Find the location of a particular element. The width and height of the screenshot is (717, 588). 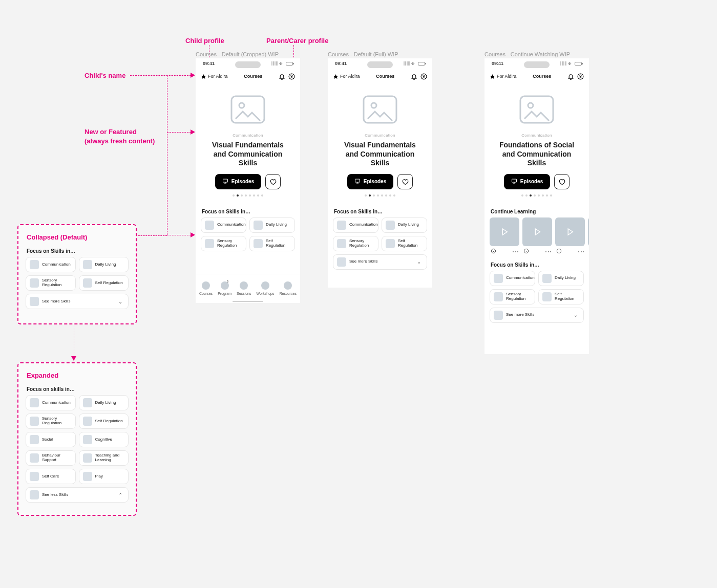

continue-tile-peek is located at coordinates (588, 236).